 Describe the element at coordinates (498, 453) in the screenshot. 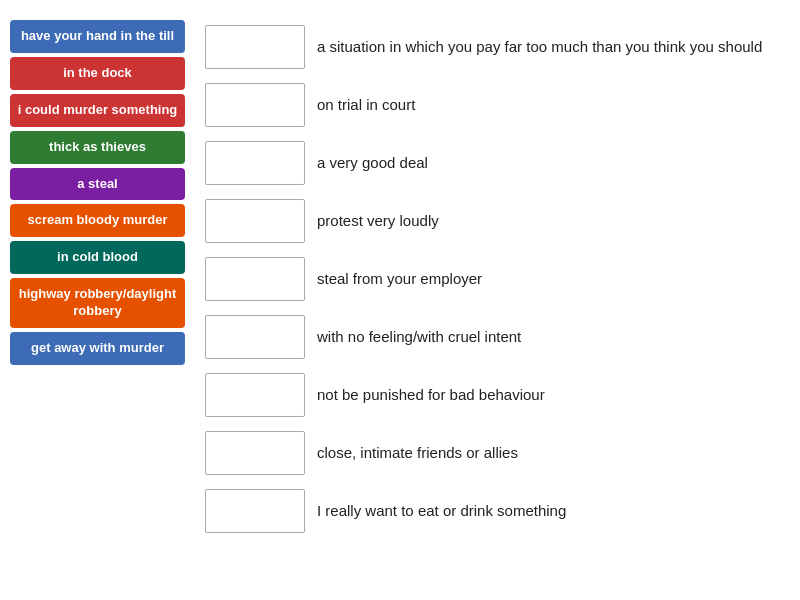

I see `match-row-8: close, intimate friends or allies` at that location.